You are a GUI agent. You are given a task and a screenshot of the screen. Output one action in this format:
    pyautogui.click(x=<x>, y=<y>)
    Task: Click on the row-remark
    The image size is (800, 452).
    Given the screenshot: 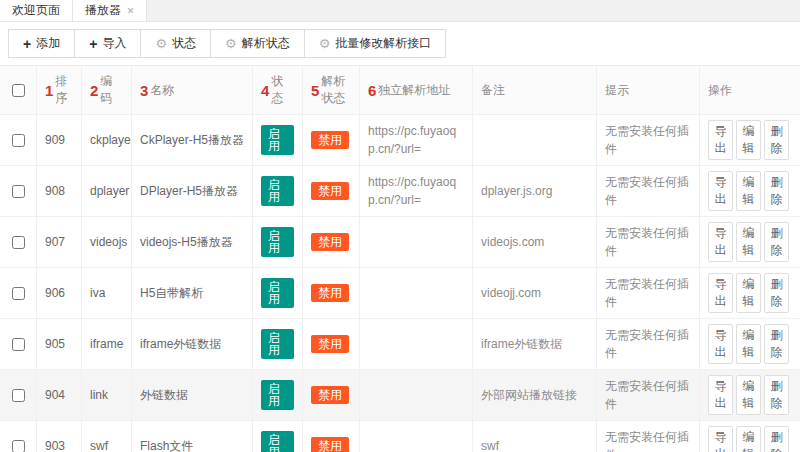 What is the action you would take?
    pyautogui.click(x=535, y=140)
    